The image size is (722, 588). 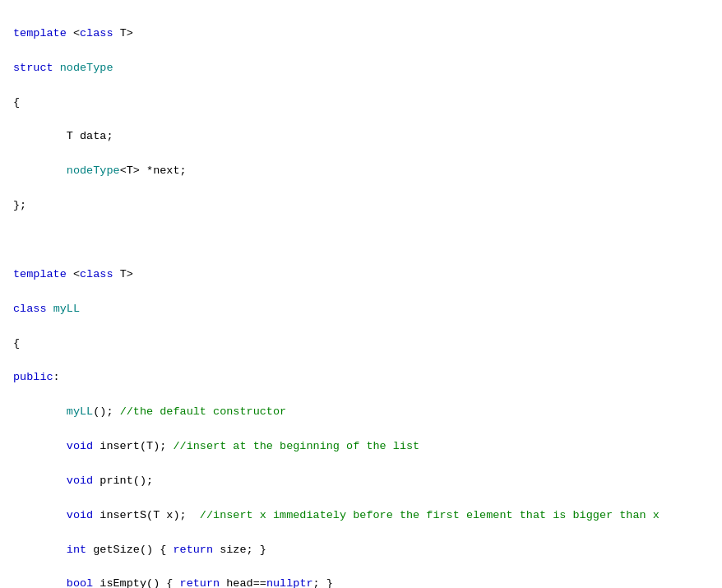 What do you see at coordinates (361, 551) in the screenshot?
I see `code-line: int getSize() { return size; }` at bounding box center [361, 551].